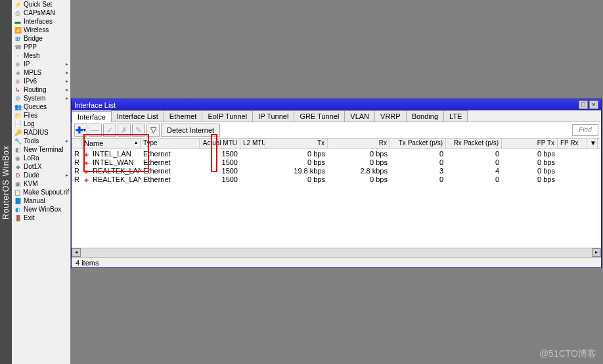 The image size is (603, 364). Describe the element at coordinates (359, 143) in the screenshot. I see `col-rx: Rx` at that location.